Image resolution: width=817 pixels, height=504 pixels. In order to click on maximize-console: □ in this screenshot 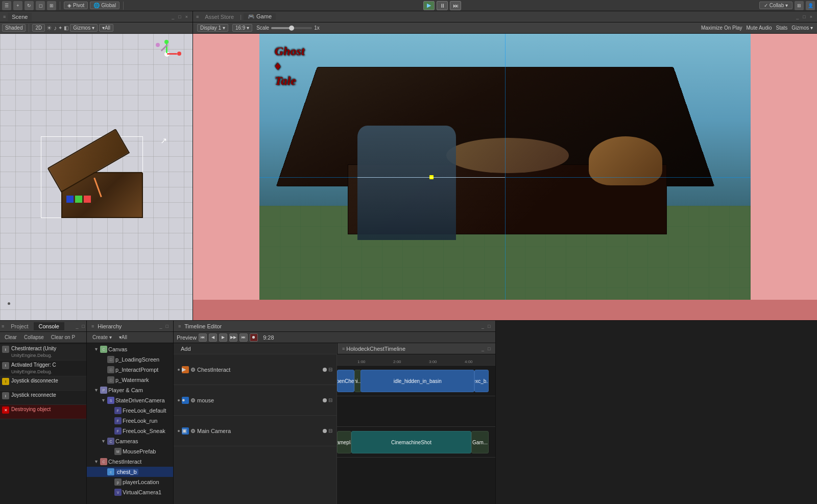, I will do `click(84, 326)`.